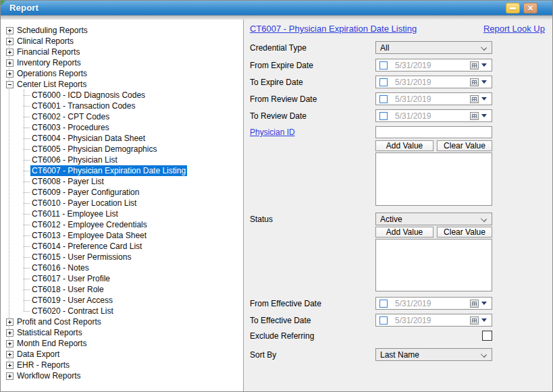 The image size is (553, 392). I want to click on tree-item-ct6010: CT6010 - Payer Location List, so click(122, 203).